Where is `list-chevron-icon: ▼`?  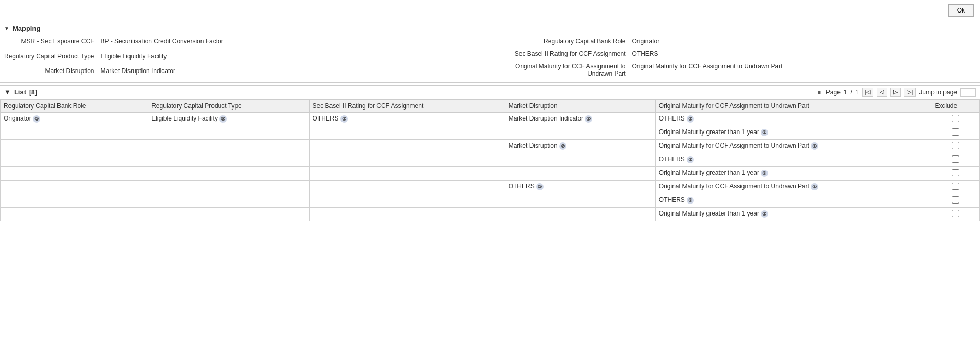 list-chevron-icon: ▼ is located at coordinates (7, 92).